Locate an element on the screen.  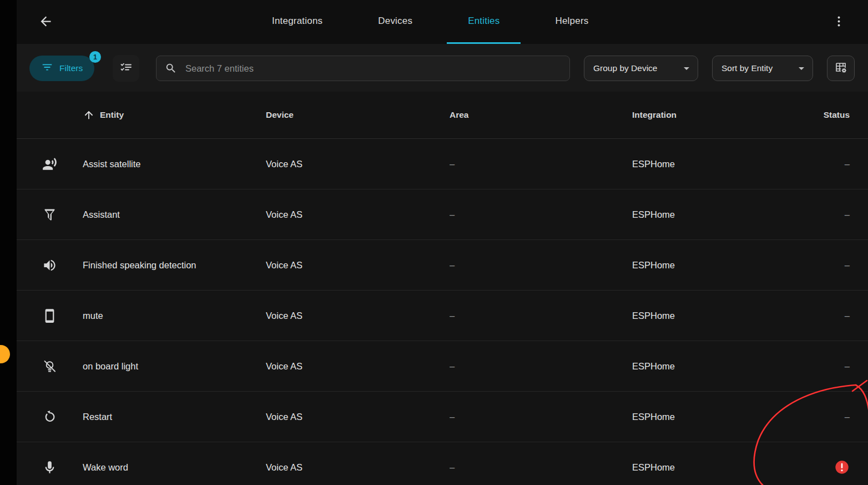
filter-outline-icon is located at coordinates (50, 214).